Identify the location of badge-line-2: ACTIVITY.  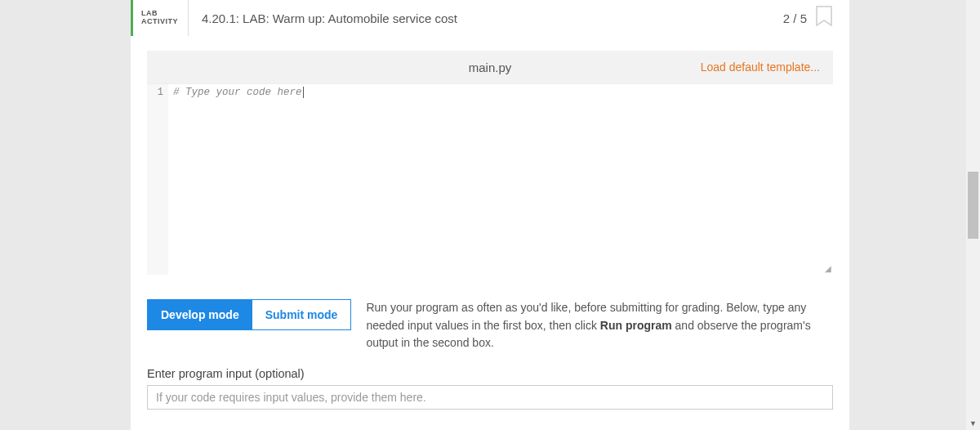
(160, 22).